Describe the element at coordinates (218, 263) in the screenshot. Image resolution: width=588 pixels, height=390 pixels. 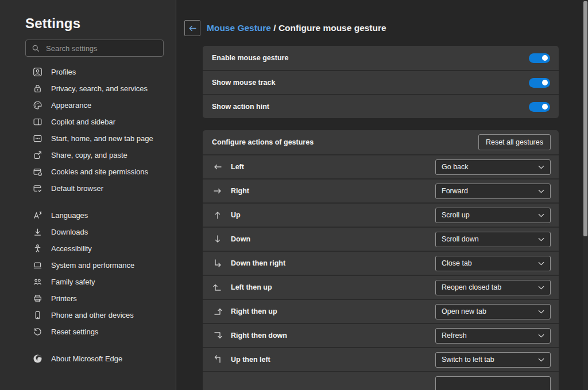
I see `arrow-down-then-right-icon` at that location.